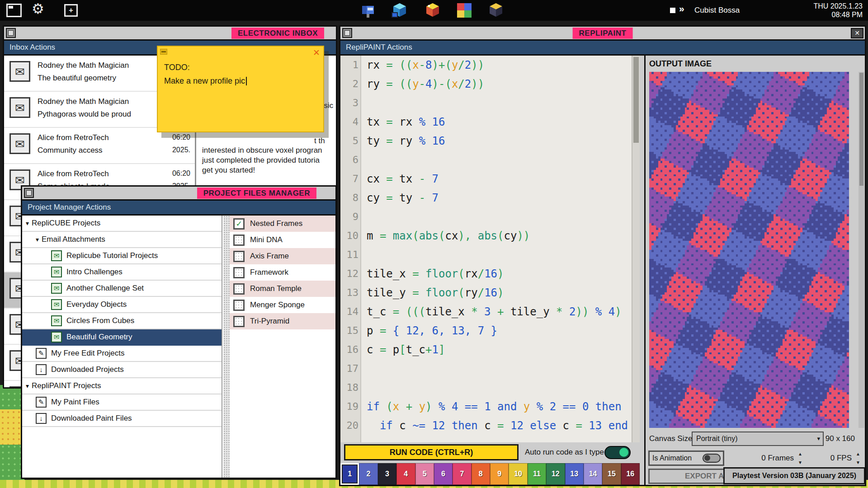 The width and height of the screenshot is (868, 488). Describe the element at coordinates (496, 10) in the screenshot. I see `voxel-app-icon` at that location.